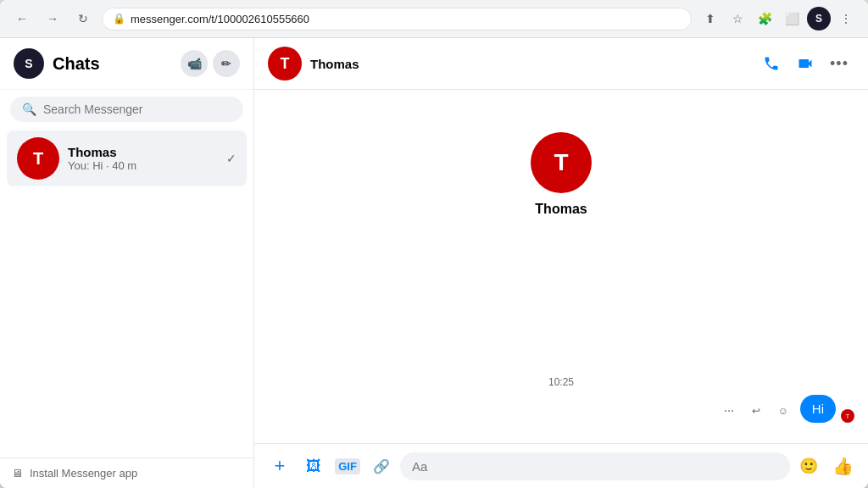  I want to click on chat-header-actions: •••, so click(805, 64).